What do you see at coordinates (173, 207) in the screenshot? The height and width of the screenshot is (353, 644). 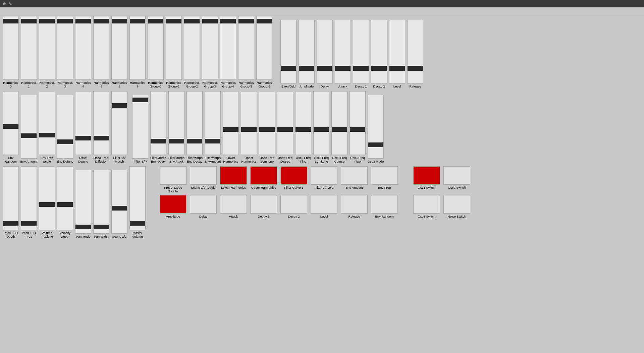 I see `btn-amplitude: Amplitude` at bounding box center [173, 207].